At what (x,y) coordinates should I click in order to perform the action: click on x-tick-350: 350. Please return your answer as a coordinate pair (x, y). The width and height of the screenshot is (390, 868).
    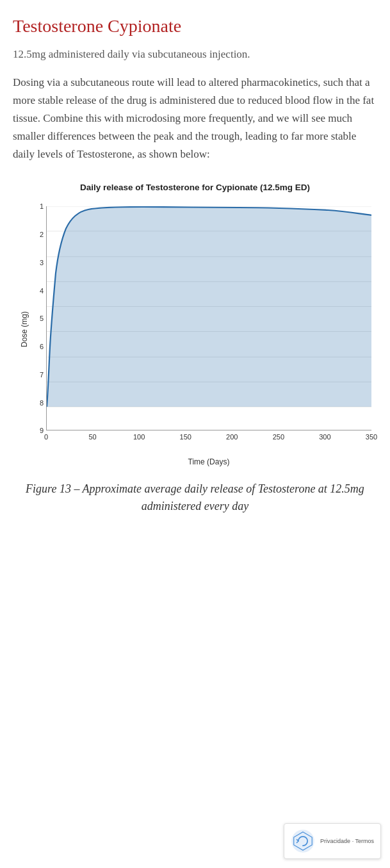
    Looking at the image, I should click on (371, 437).